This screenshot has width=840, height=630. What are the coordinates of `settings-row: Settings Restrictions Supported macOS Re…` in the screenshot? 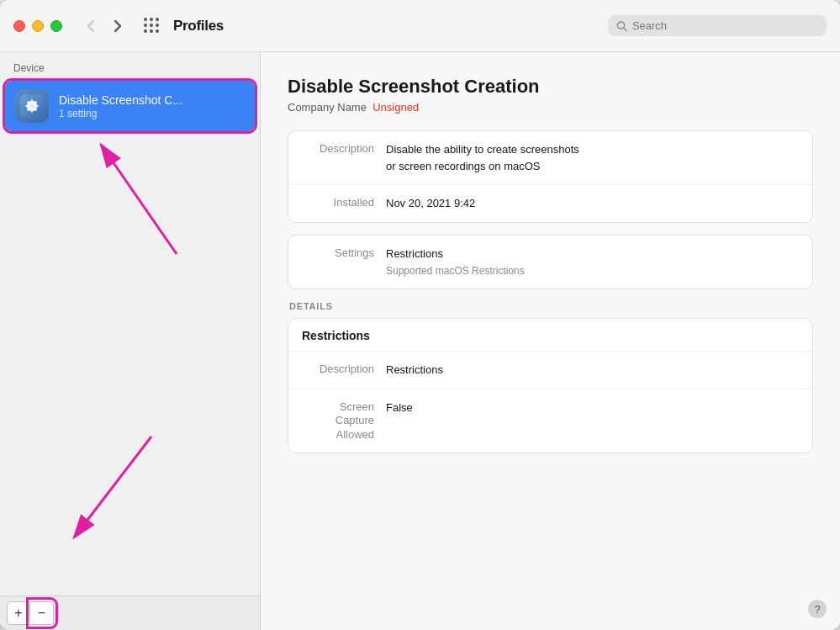 It's located at (550, 262).